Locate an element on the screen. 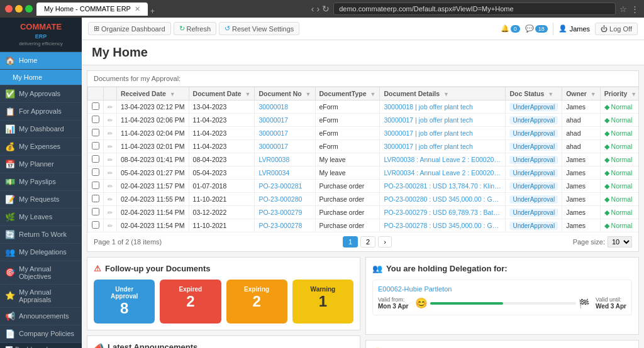 Image resolution: width=644 pixels, height=348 pixels. sidebar-group-dashboards: 📊 Dashboards is located at coordinates (41, 345).